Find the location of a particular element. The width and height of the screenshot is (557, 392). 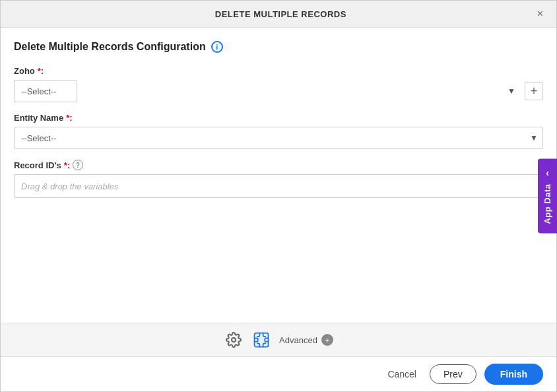

puzzle-icon is located at coordinates (261, 340).